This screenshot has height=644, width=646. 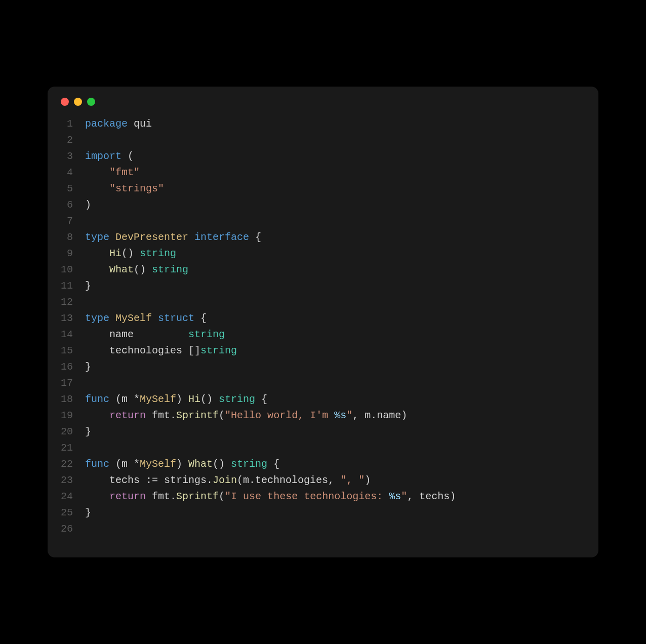 What do you see at coordinates (323, 367) in the screenshot?
I see `code-line: 16}` at bounding box center [323, 367].